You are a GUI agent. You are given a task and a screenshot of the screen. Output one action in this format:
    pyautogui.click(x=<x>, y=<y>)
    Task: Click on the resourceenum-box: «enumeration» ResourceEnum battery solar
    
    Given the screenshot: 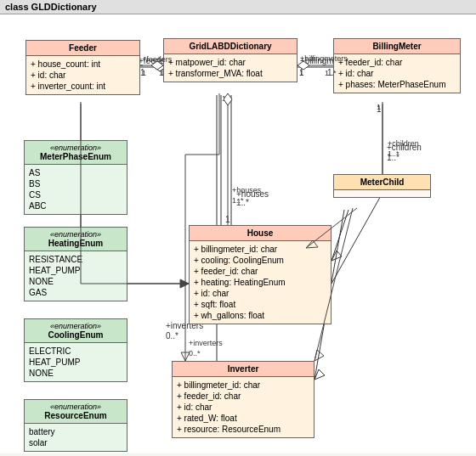 What is the action you would take?
    pyautogui.click(x=76, y=425)
    